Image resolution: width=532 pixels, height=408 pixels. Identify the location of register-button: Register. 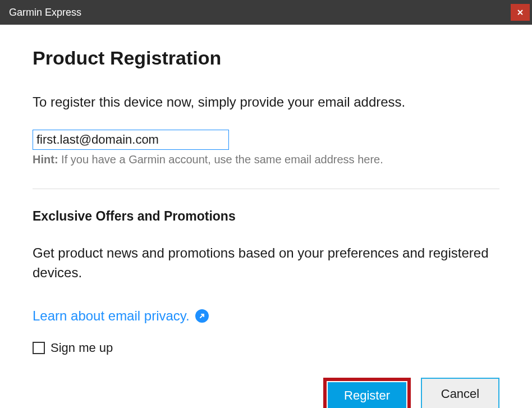
(367, 395).